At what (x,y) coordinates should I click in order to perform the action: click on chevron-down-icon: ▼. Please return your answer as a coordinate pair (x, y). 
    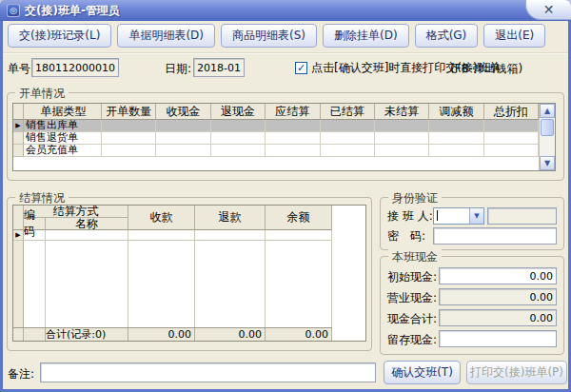
    Looking at the image, I should click on (476, 216).